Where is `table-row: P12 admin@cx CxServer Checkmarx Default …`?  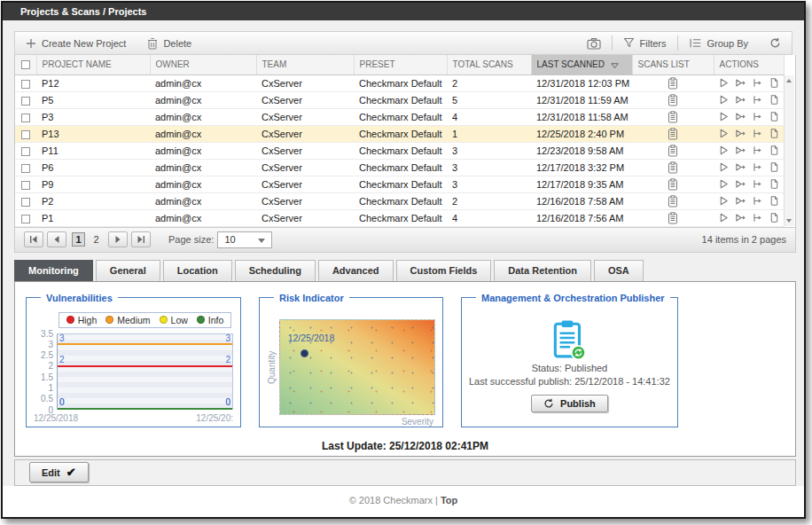
table-row: P12 admin@cx CxServer Checkmarx Default … is located at coordinates (399, 83).